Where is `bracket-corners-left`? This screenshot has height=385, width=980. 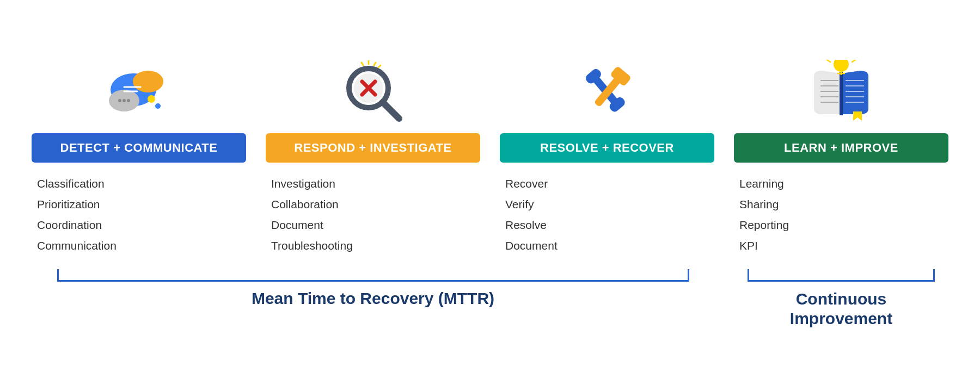
bracket-corners-left is located at coordinates (373, 275).